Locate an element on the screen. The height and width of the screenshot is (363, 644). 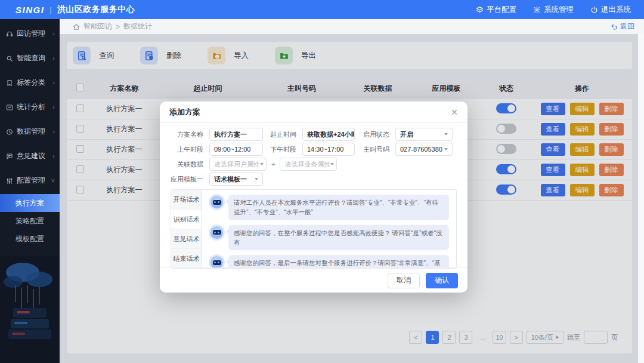
modal-title: 添加方案 is located at coordinates (185, 112).